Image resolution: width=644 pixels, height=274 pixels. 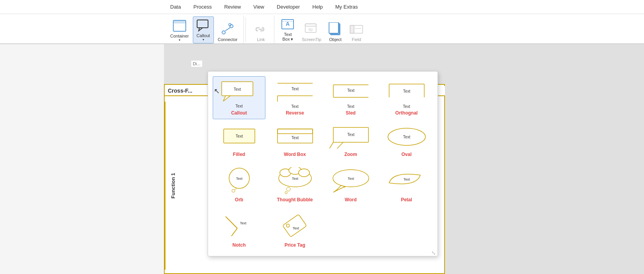 I want to click on link-svg, so click(x=261, y=29).